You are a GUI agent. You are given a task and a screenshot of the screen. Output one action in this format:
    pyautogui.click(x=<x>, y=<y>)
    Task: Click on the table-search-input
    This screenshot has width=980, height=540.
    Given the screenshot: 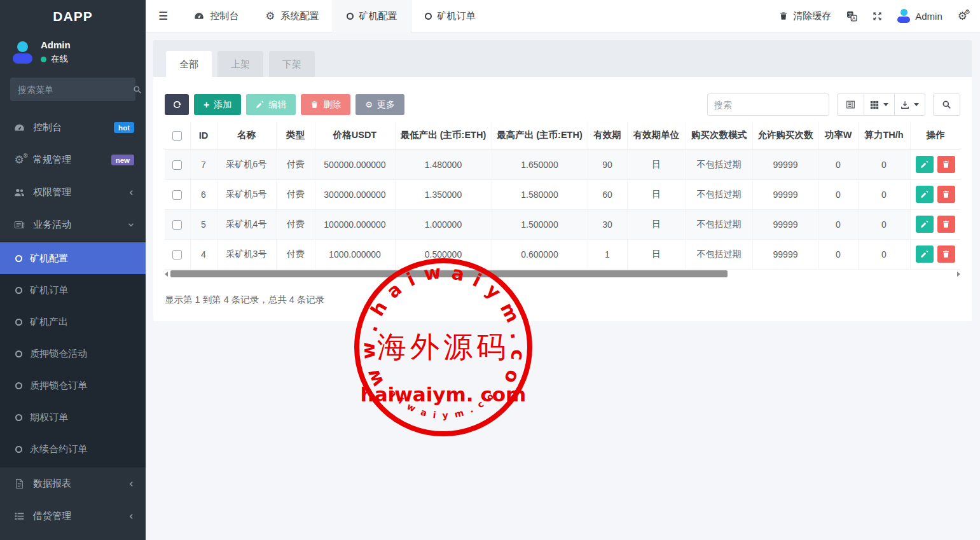 What is the action you would take?
    pyautogui.click(x=768, y=104)
    